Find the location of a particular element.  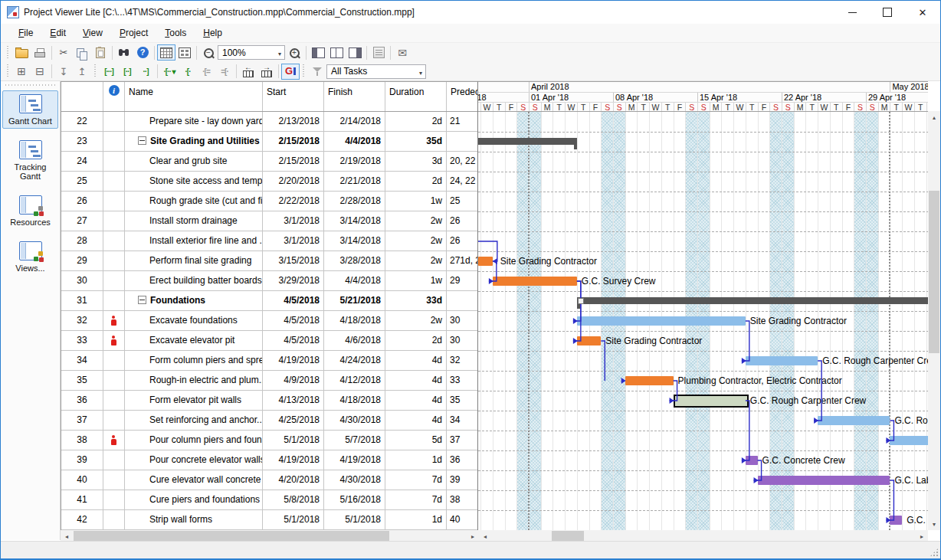

task-row-39: 39Pour concrete elevator walls4/19/20184… is located at coordinates (270, 460).